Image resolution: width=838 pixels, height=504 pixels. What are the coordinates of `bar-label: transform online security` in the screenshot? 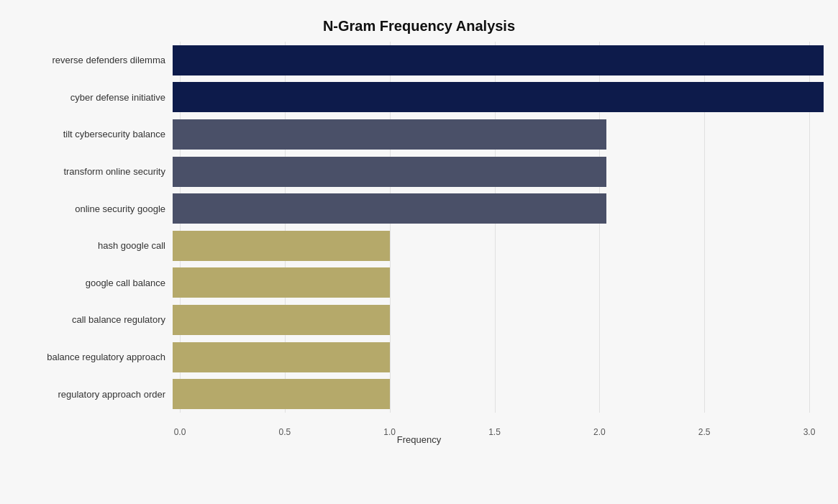 It's located at (94, 171).